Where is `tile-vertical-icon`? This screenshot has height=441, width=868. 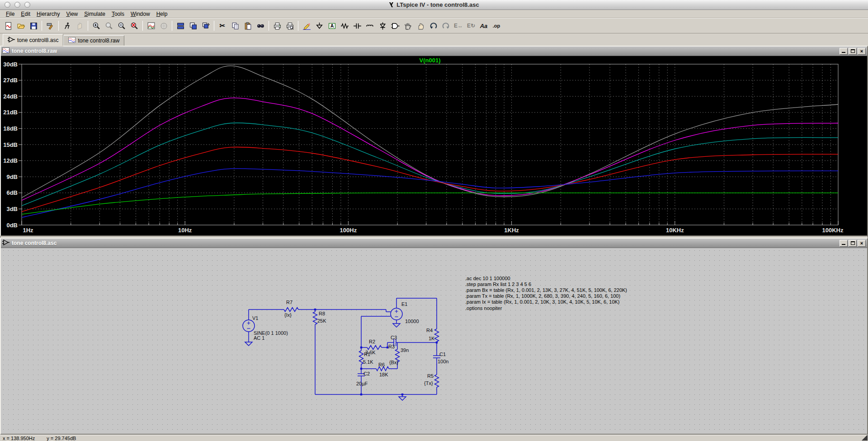 tile-vertical-icon is located at coordinates (193, 26).